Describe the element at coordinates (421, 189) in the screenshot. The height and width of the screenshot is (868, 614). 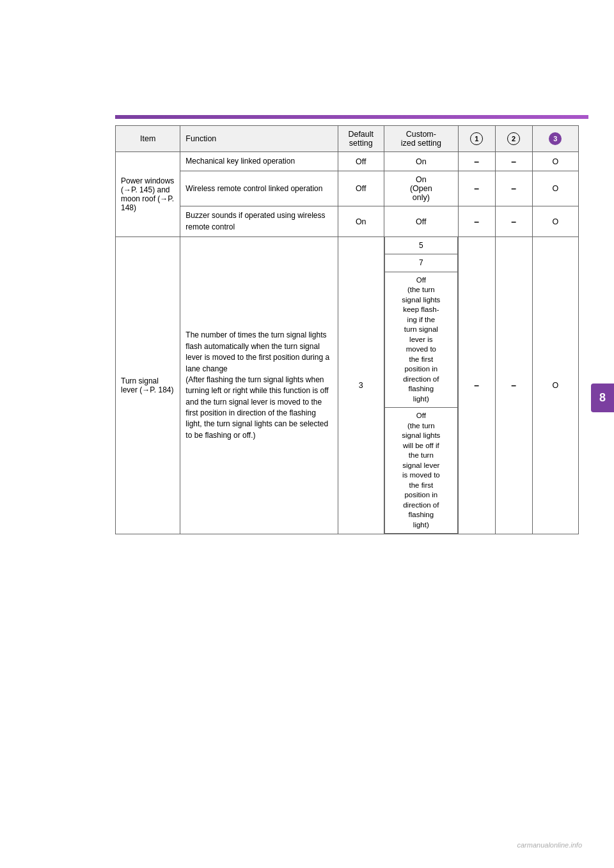
I see `custom-wireless: On(Openonly)` at that location.